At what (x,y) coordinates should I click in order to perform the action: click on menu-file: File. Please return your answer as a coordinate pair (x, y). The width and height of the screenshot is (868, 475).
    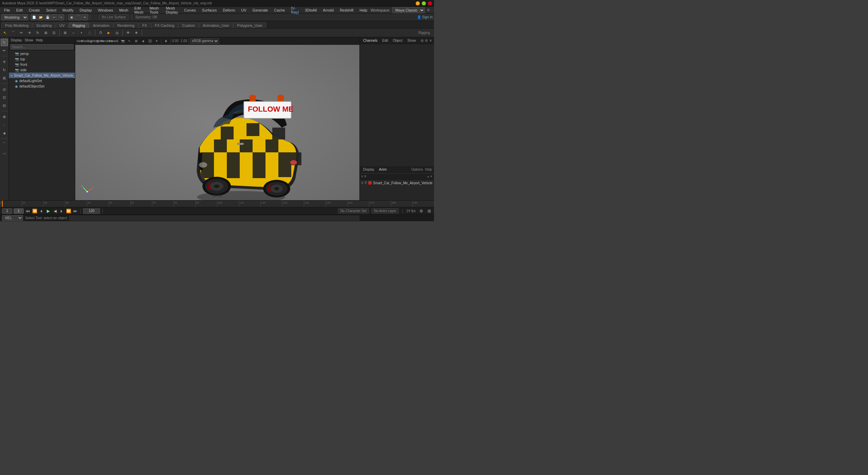
    Looking at the image, I should click on (7, 10).